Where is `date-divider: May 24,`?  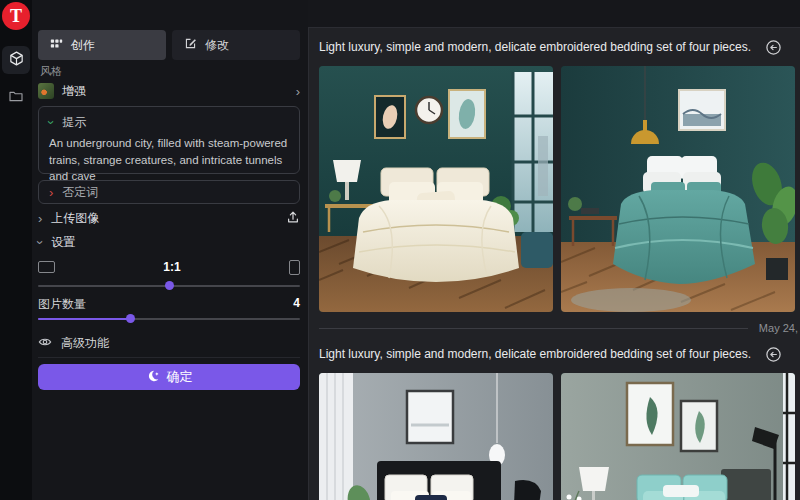
date-divider: May 24, is located at coordinates (558, 328).